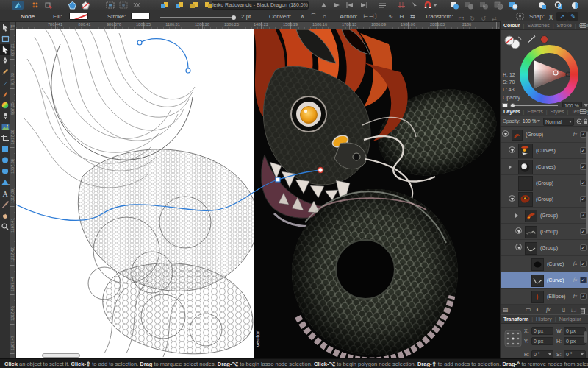 The image size is (588, 368). What do you see at coordinates (570, 319) in the screenshot?
I see `tab-navigator: Navigator` at bounding box center [570, 319].